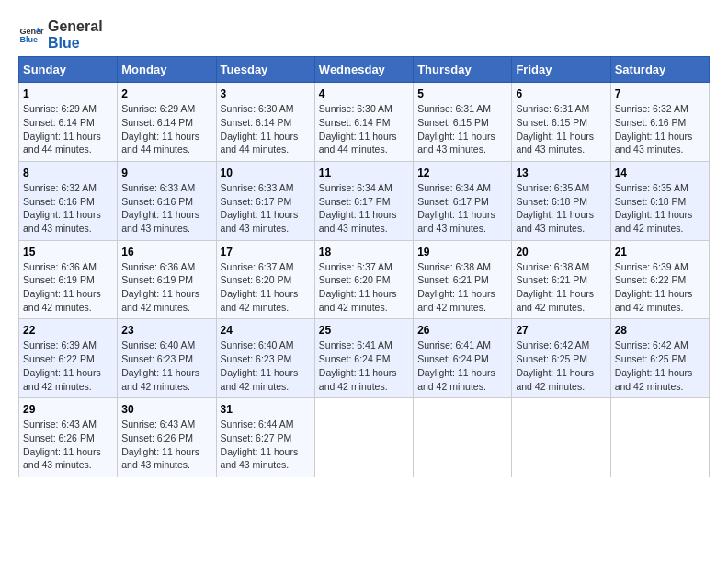 This screenshot has height=563, width=728. Describe the element at coordinates (364, 280) in the screenshot. I see `week-row-3: 15Sunrise: 6:36 AMSunset: 6:19 PMDayligh…` at that location.